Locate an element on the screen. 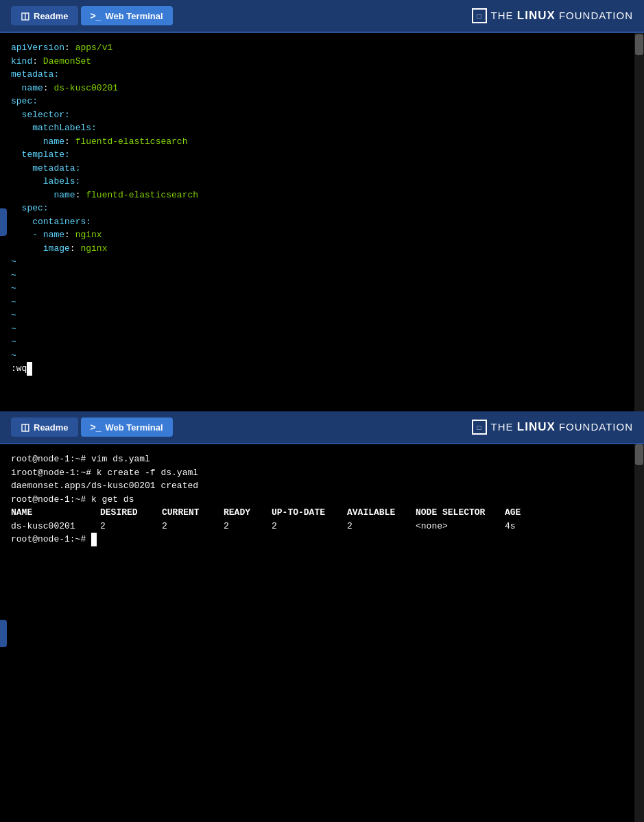 This screenshot has height=822, width=644. tab-readme-1: ◫ Readme is located at coordinates (45, 16).